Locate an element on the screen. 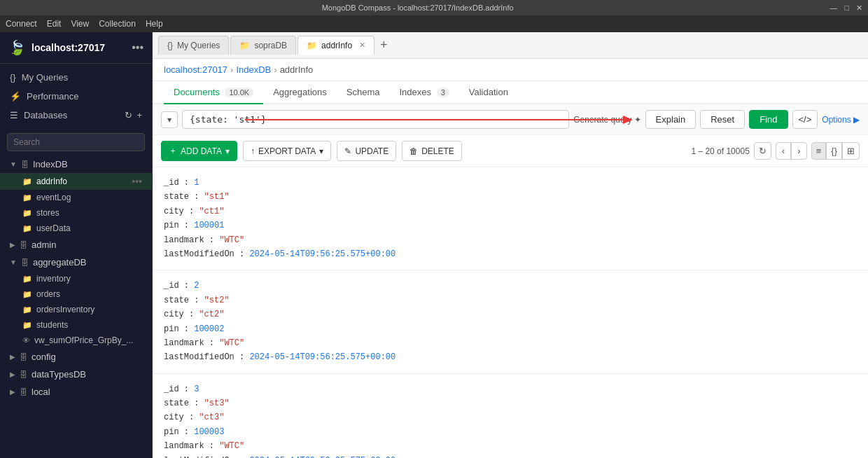 This screenshot has height=458, width=868. refresh-icon: ↻ is located at coordinates (129, 115).